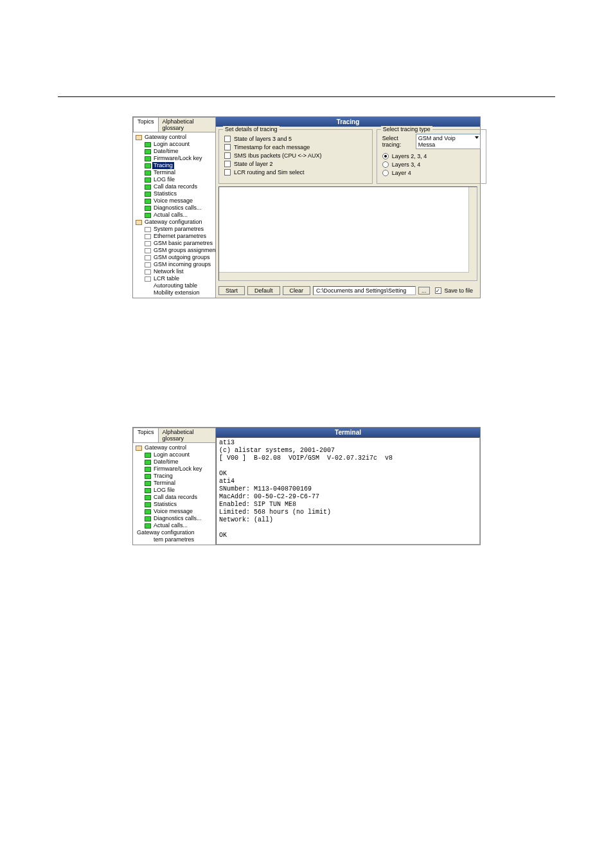  I want to click on tree-item: Autorouting table, so click(175, 285).